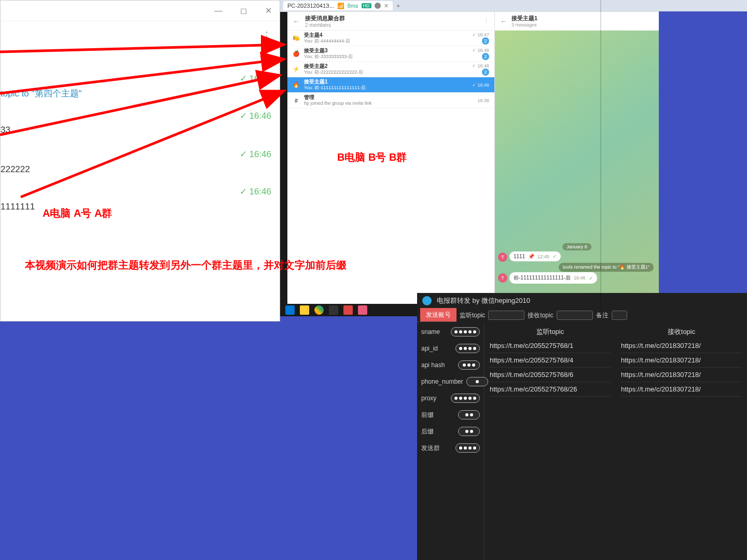 The image size is (747, 560). I want to click on topic-link: topic to "第四个主题", so click(42, 93).